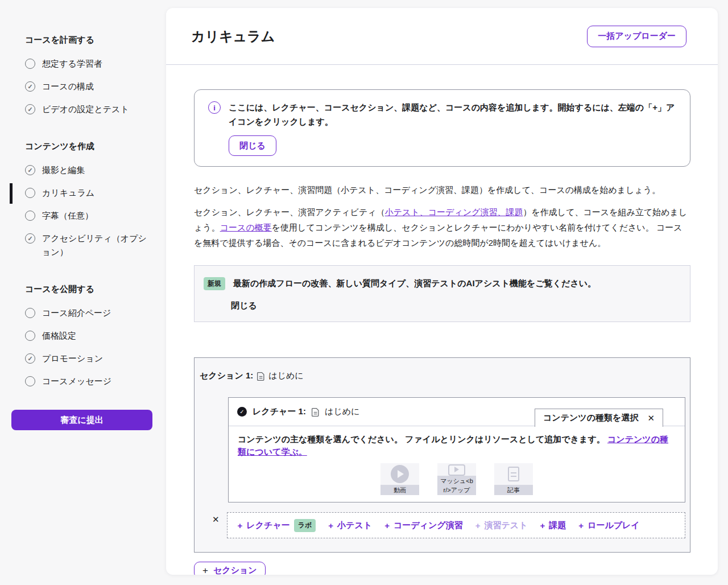  What do you see at coordinates (277, 526) in the screenshot?
I see `add-item-button: + レクチャー ラボ` at bounding box center [277, 526].